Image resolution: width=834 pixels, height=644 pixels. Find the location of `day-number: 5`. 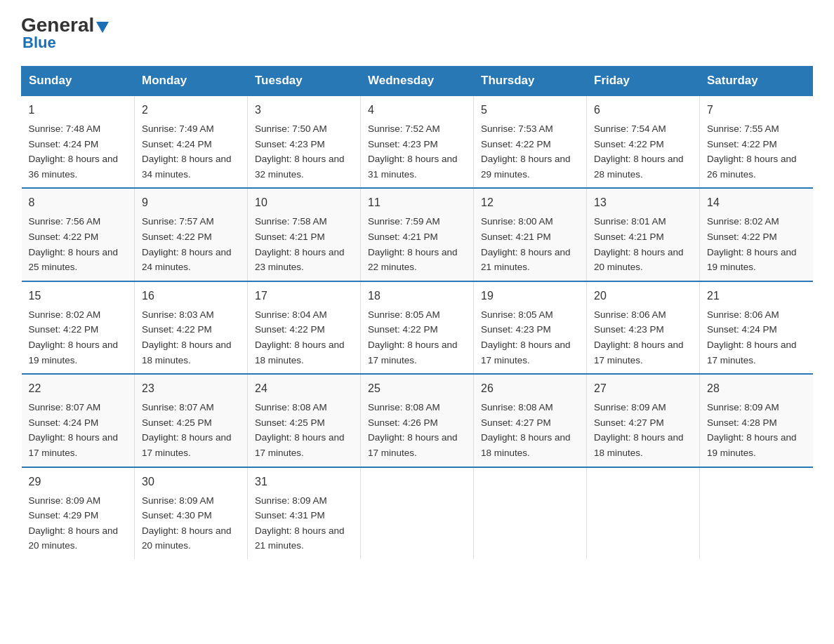

day-number: 5 is located at coordinates (530, 110).